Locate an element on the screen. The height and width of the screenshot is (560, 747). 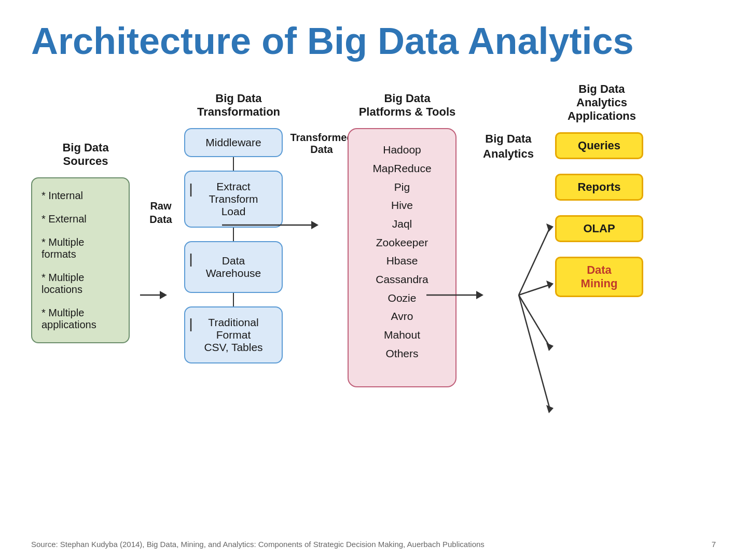
col-transformation: Big DataTransformation Middleware Extrac… is located at coordinates (239, 223).